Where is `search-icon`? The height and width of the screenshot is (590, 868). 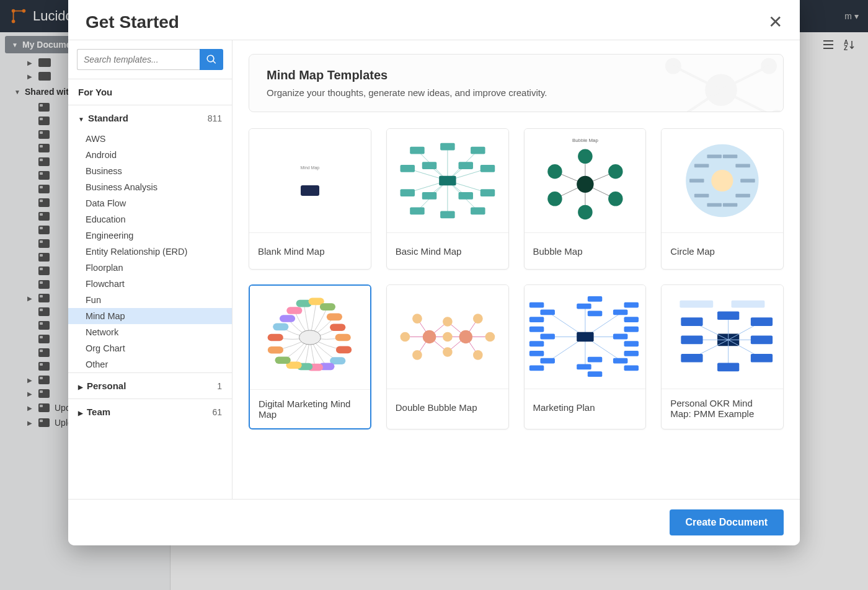 search-icon is located at coordinates (211, 59).